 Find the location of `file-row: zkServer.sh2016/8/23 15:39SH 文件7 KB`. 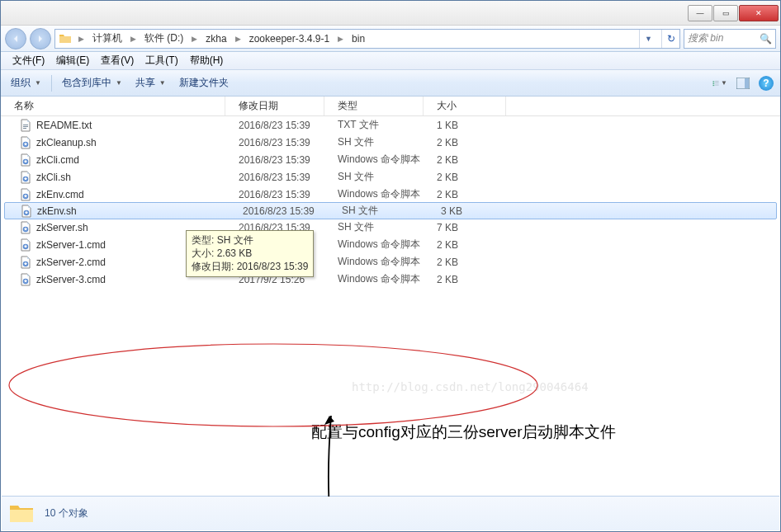

file-row: zkServer.sh2016/8/23 15:39SH 文件7 KB is located at coordinates (390, 228).